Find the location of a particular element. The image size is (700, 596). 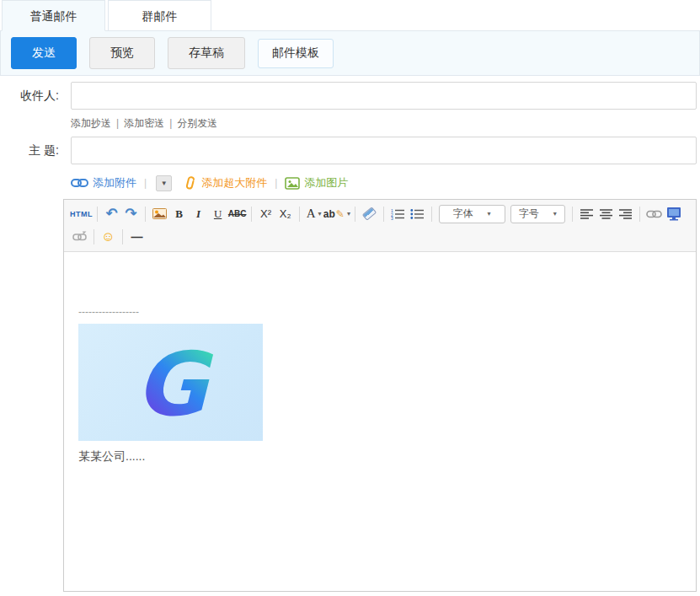

unlink-icon is located at coordinates (79, 237).